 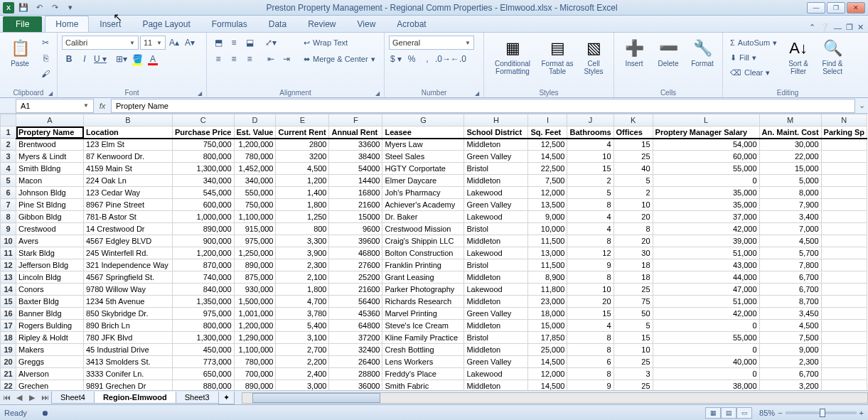 What do you see at coordinates (128, 325) in the screenshot?
I see `cell: 890 Brich Ln` at bounding box center [128, 325].